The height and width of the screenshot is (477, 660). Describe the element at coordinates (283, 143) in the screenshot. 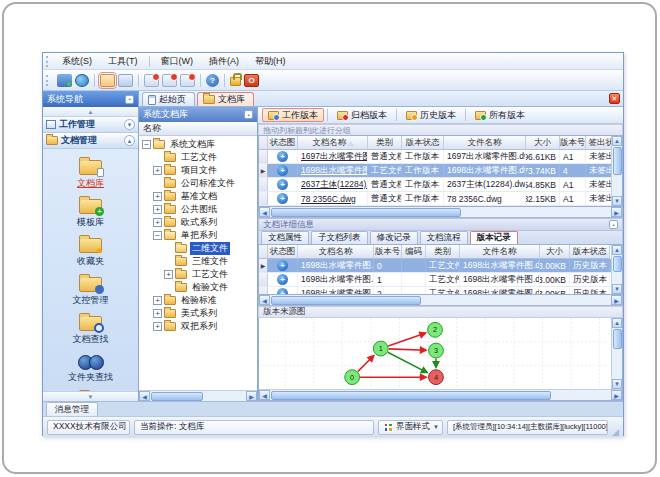

I see `column-header-状态图: 状态图` at that location.